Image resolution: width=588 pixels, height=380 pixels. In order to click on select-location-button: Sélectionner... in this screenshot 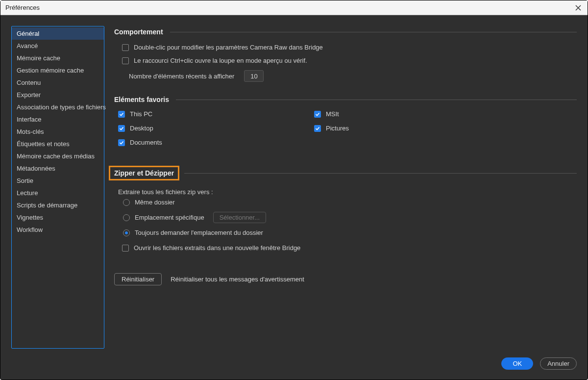, I will do `click(240, 218)`.